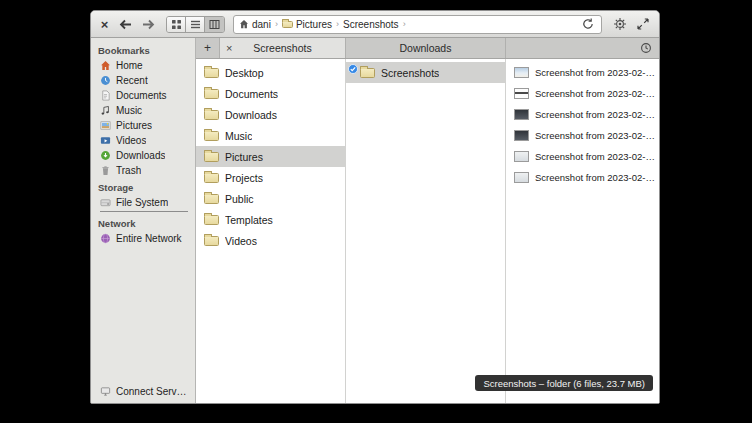 Image resolution: width=752 pixels, height=423 pixels. I want to click on document-icon, so click(106, 96).